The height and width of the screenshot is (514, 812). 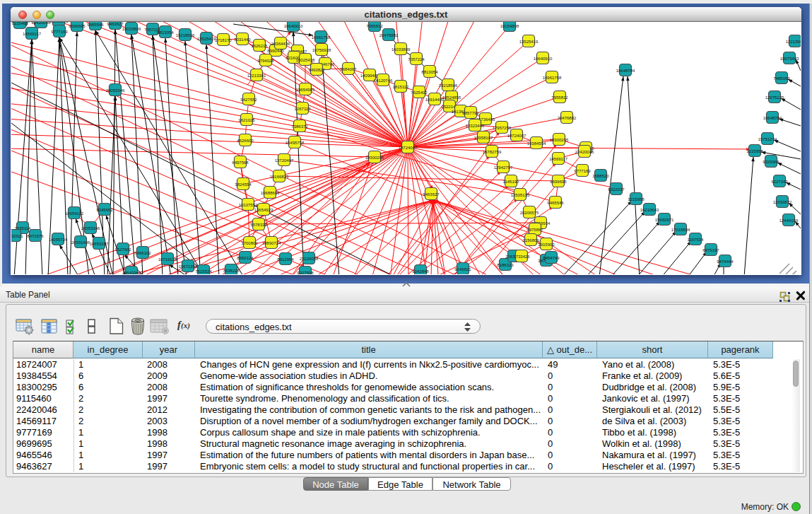 I want to click on svg-text: 10973493, so click(x=790, y=59).